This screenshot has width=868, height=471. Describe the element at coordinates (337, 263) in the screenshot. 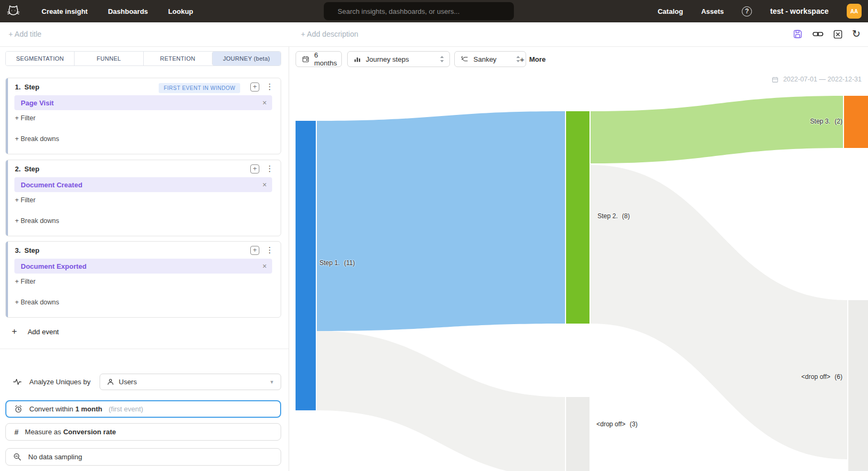

I see `sankey-label-step1: Step 1.(11)` at that location.